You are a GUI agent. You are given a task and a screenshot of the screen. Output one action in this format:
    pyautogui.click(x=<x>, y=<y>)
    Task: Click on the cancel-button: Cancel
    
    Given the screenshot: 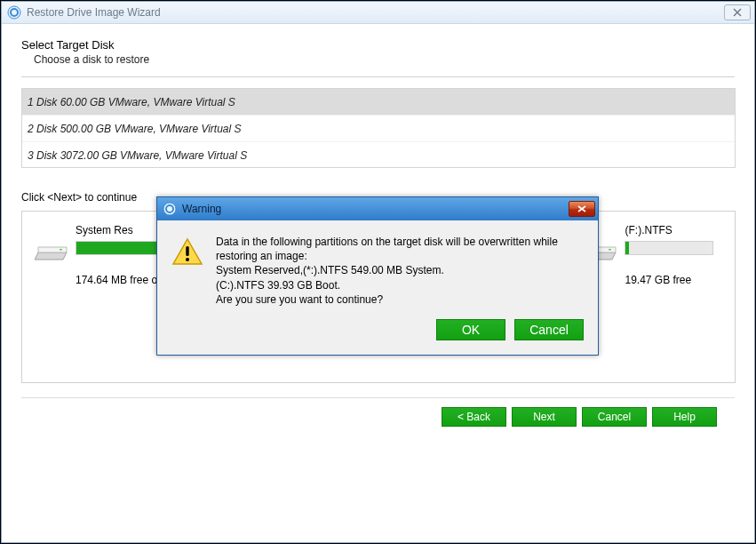 What is the action you would take?
    pyautogui.click(x=615, y=417)
    